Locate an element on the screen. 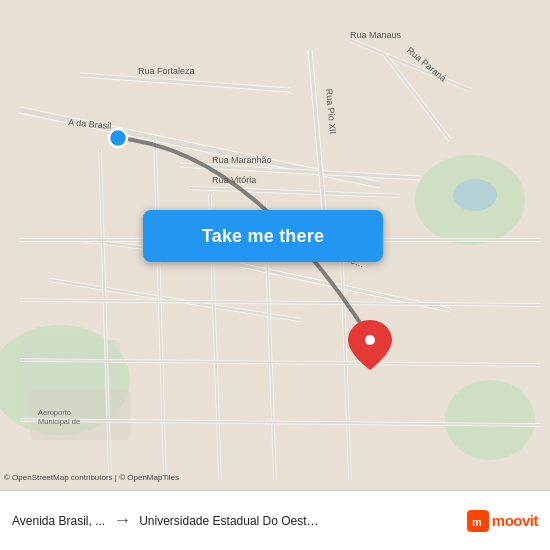 This screenshot has width=550, height=550. route-info: Avenida Brasil, ... → Universidade Estad… is located at coordinates (236, 520).